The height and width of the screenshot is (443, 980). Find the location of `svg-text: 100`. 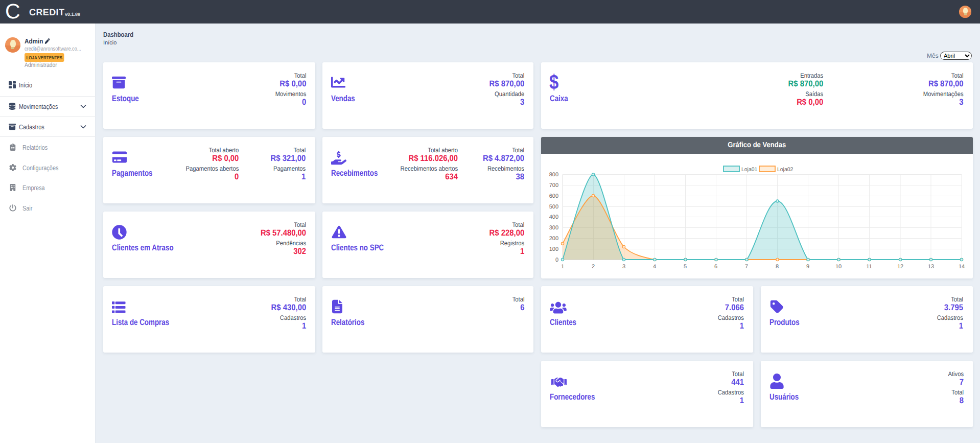

svg-text: 100 is located at coordinates (554, 249).